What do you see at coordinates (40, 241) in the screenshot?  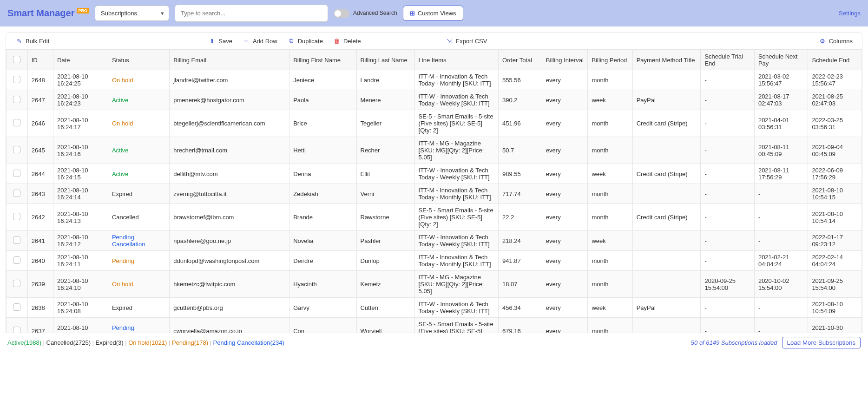 I see `table-cell: 2641` at bounding box center [40, 241].